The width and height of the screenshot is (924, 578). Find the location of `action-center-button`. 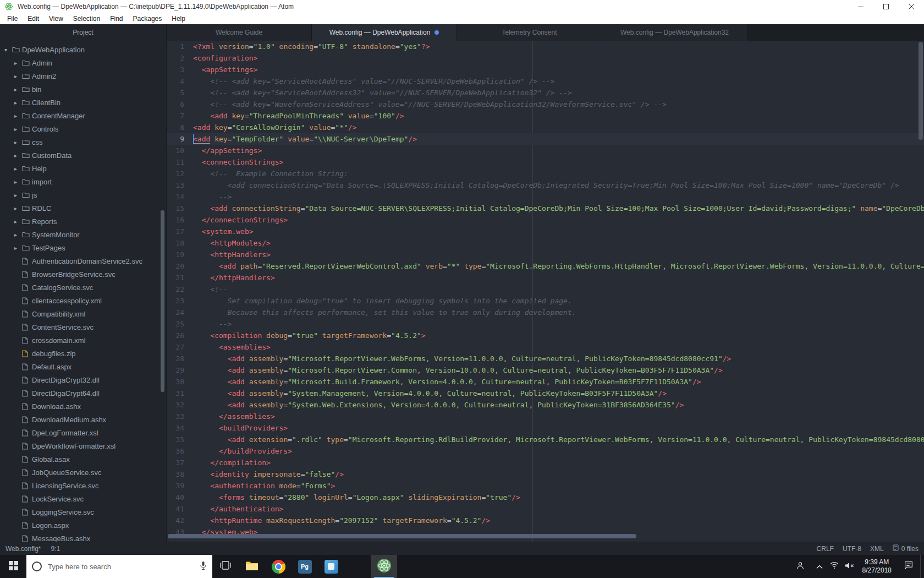

action-center-button is located at coordinates (909, 566).